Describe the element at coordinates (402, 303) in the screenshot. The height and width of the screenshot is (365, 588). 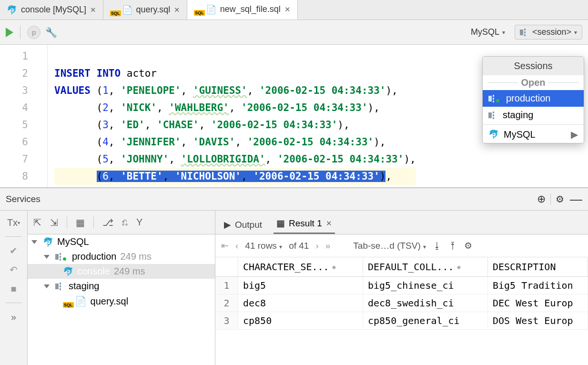
I see `table-row: 2 dec8 dec8_swedish_ci DEC West Europ` at that location.